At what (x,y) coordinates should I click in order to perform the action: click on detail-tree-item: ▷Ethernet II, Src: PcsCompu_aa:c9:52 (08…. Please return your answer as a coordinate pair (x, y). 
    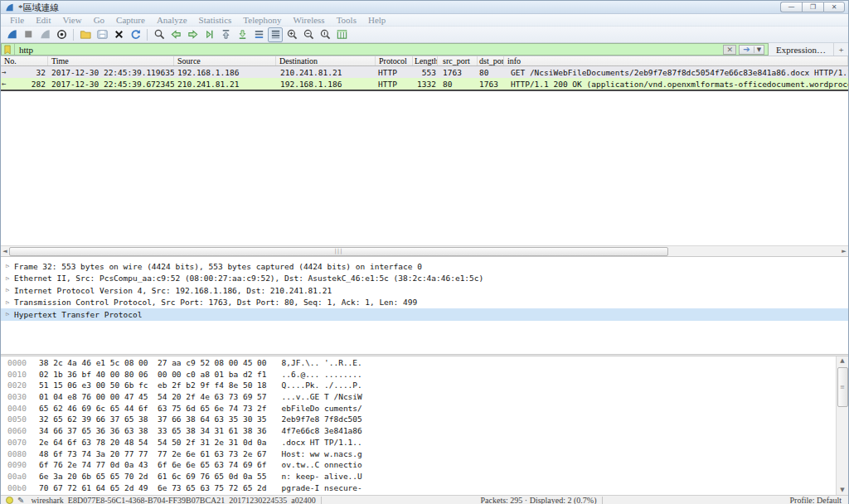
    Looking at the image, I should click on (424, 279).